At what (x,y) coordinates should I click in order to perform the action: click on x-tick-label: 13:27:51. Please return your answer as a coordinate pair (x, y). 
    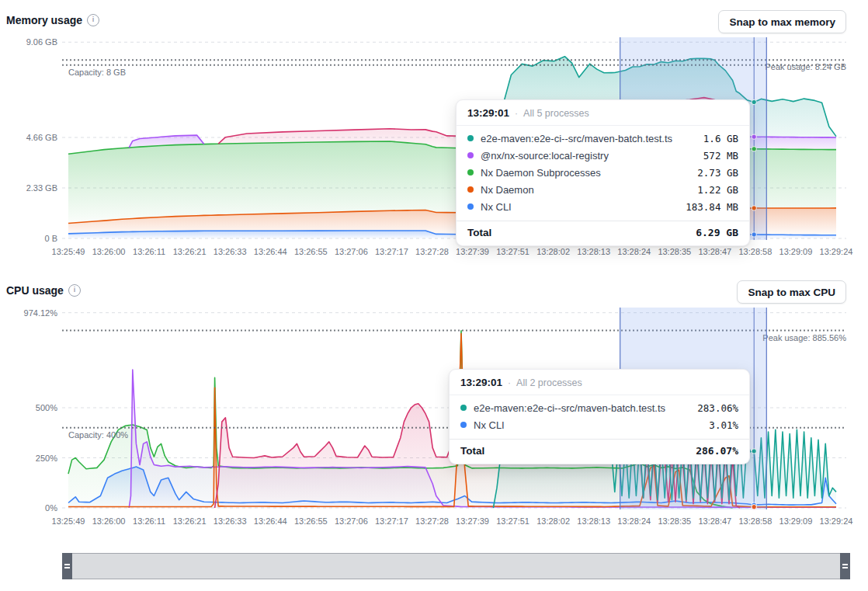
    Looking at the image, I should click on (512, 521).